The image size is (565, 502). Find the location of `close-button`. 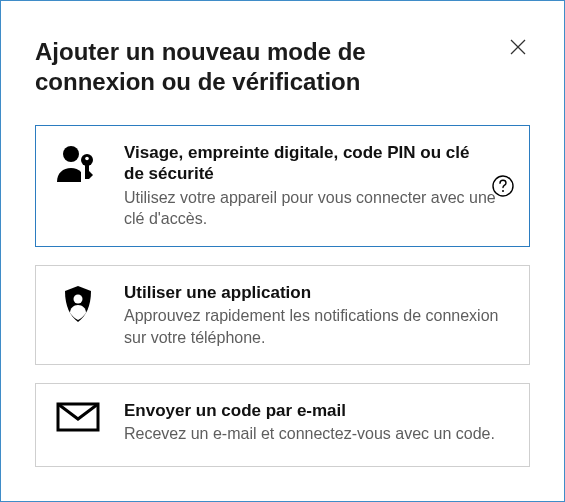

close-button is located at coordinates (518, 47).